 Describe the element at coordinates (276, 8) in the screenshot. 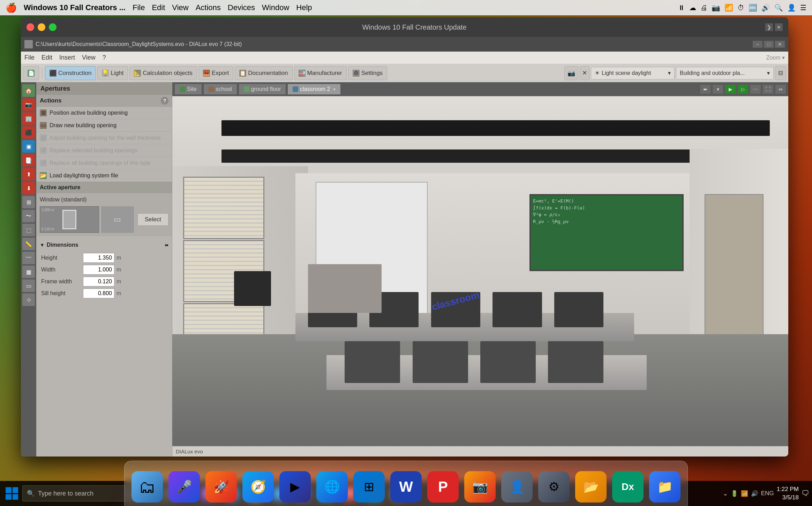

I see `window-menu: Window` at that location.